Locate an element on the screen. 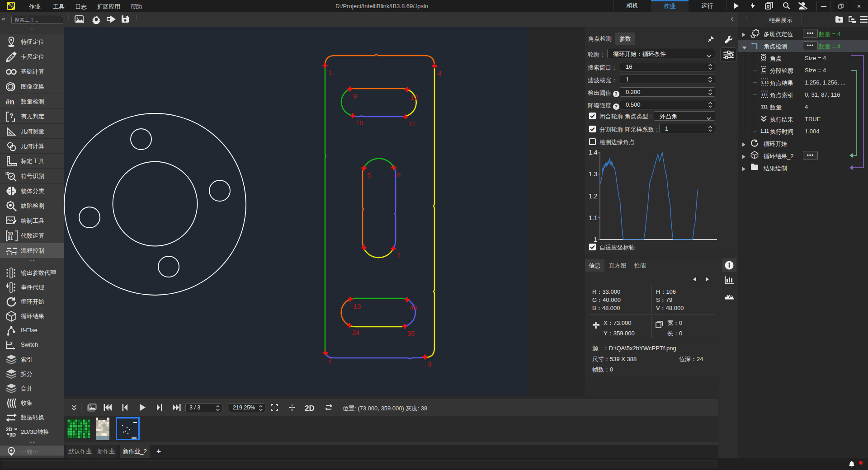 The image size is (868, 470). svg-text: 35 is located at coordinates (411, 334).